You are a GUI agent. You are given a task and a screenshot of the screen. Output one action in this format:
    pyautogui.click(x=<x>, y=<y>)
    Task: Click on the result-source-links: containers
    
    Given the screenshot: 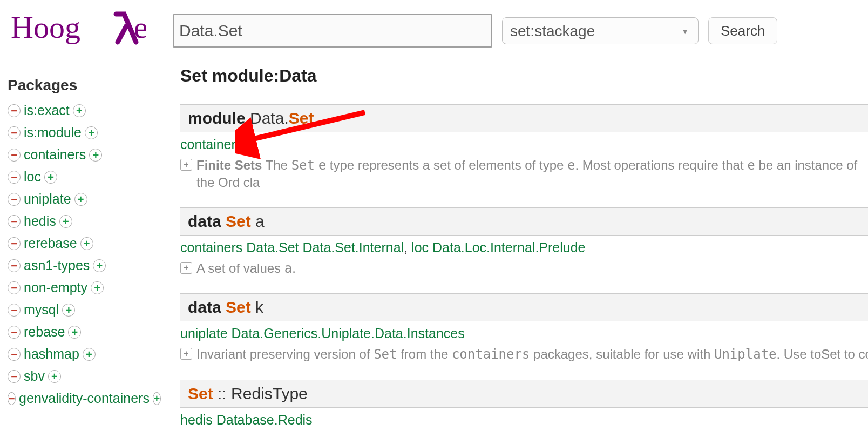 What is the action you would take?
    pyautogui.click(x=524, y=144)
    